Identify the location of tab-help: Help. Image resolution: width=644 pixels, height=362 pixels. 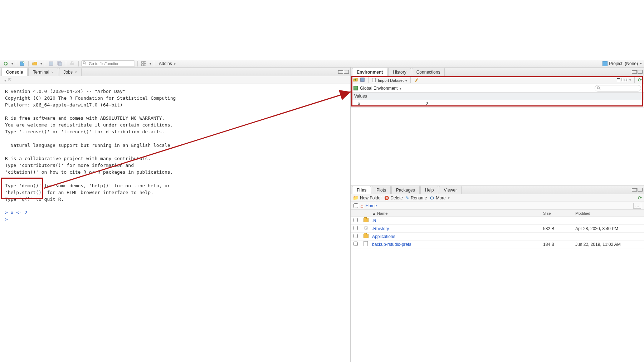
(429, 190).